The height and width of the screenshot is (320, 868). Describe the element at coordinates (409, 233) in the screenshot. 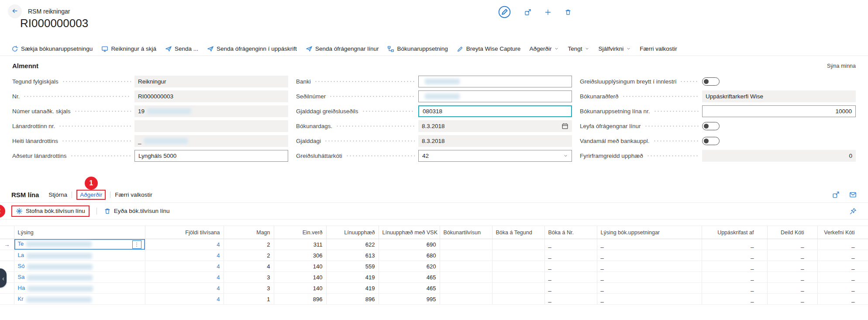

I see `col-linuupphaed-med-vsk: Línuupphæð með VSK` at that location.